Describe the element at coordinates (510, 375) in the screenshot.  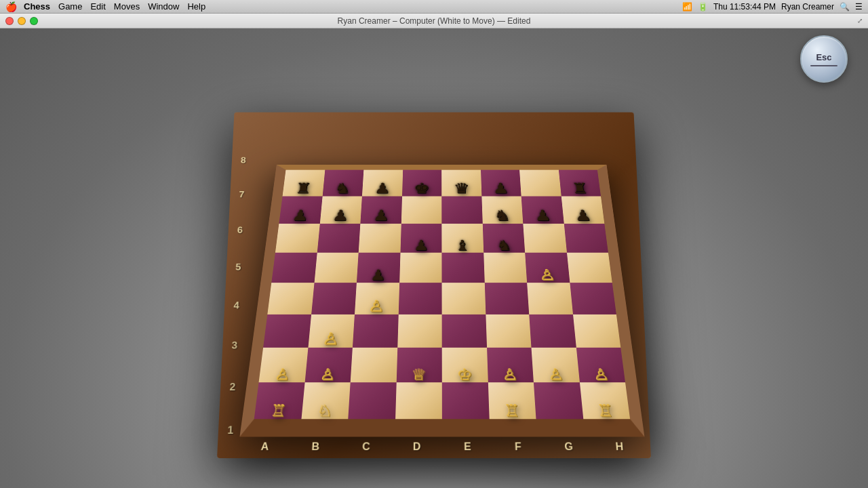
I see `piece-f2: ♙` at that location.